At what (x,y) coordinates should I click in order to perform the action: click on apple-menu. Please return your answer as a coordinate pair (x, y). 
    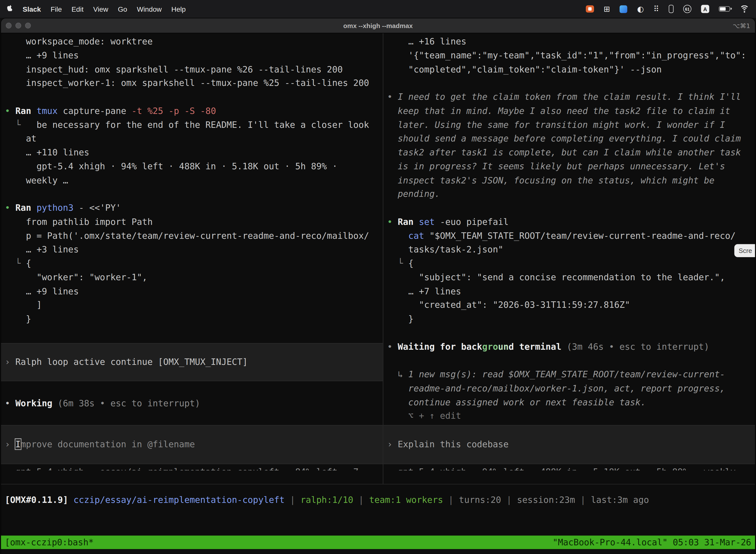
    Looking at the image, I should click on (10, 9).